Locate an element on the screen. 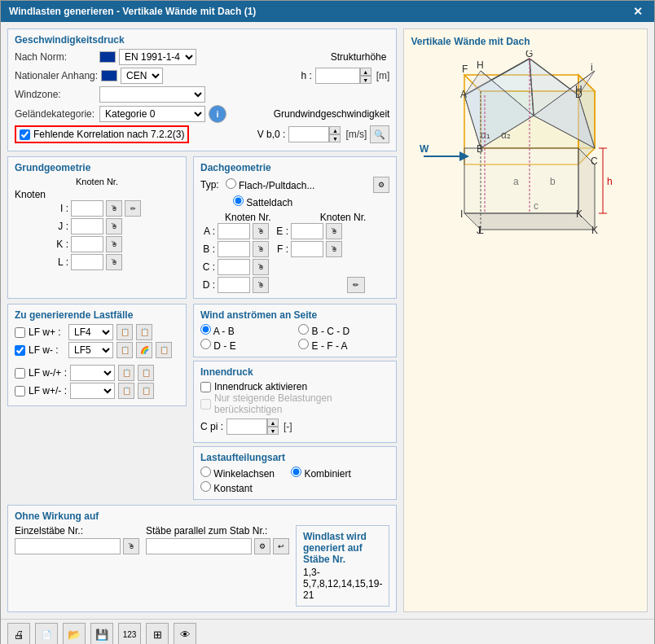 This screenshot has width=655, height=644. ab-label: A - B is located at coordinates (224, 331).